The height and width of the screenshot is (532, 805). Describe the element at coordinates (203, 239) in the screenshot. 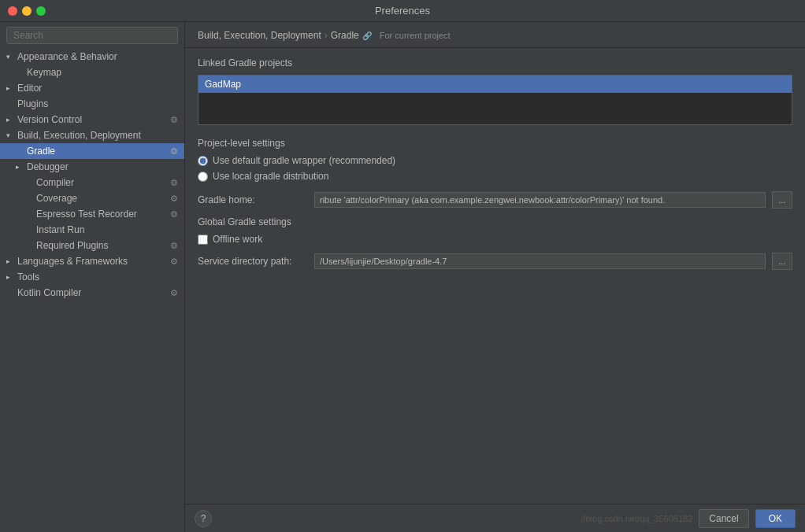

I see `offline-work-checkbox` at that location.